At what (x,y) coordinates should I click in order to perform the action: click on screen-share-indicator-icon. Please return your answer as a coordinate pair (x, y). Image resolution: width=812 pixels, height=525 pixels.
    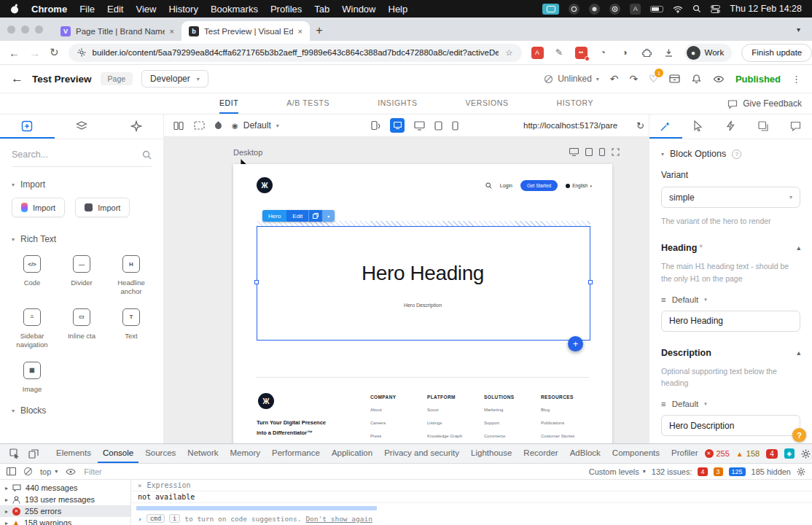
    Looking at the image, I should click on (551, 9).